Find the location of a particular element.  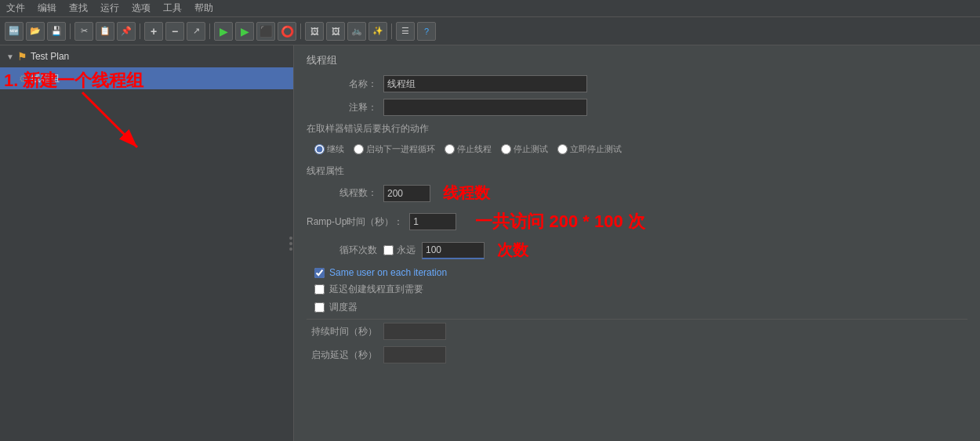

ramp-up-label: Ramp-Up时间（秒）： is located at coordinates (354, 222).